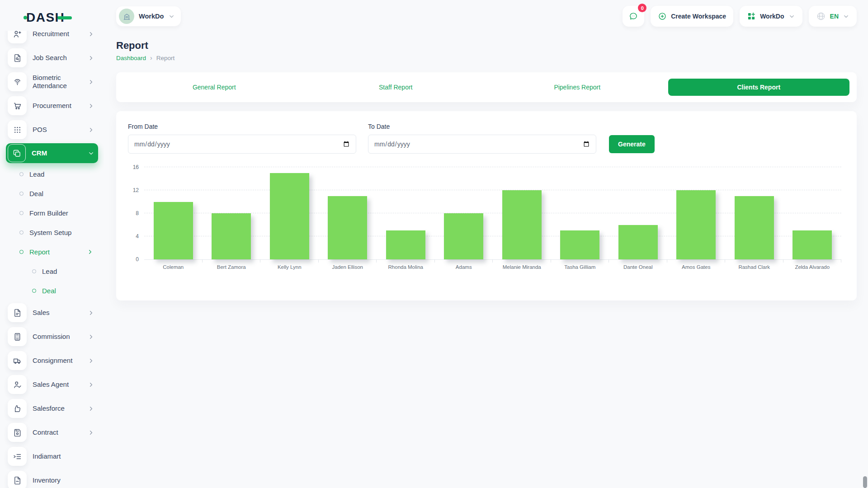  Describe the element at coordinates (633, 16) in the screenshot. I see `messages-button: 0` at that location.